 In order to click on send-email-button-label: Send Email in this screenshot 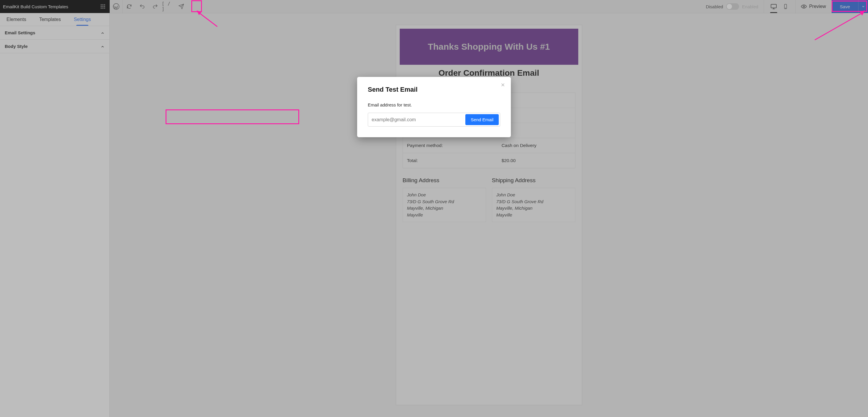, I will do `click(482, 119)`.